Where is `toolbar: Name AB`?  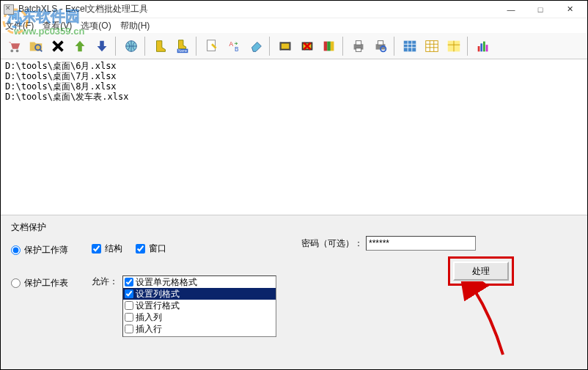 toolbar: Name AB is located at coordinates (294, 46).